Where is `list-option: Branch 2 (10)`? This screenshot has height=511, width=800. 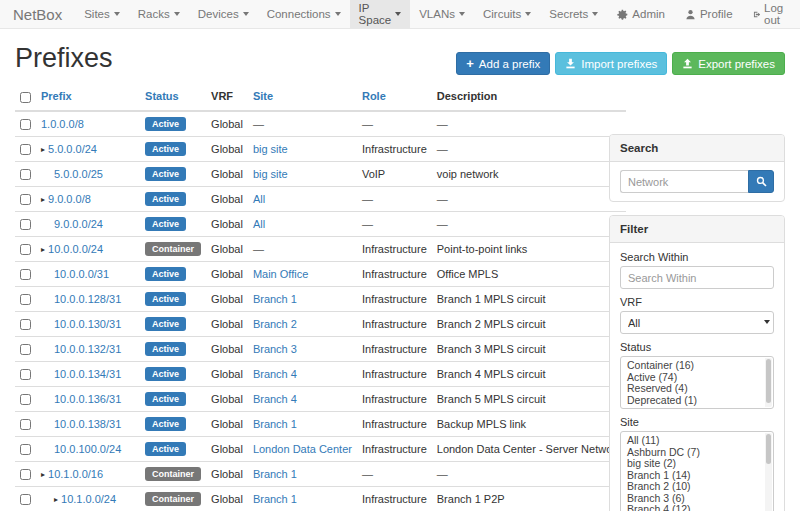 list-option: Branch 2 (10) is located at coordinates (695, 487).